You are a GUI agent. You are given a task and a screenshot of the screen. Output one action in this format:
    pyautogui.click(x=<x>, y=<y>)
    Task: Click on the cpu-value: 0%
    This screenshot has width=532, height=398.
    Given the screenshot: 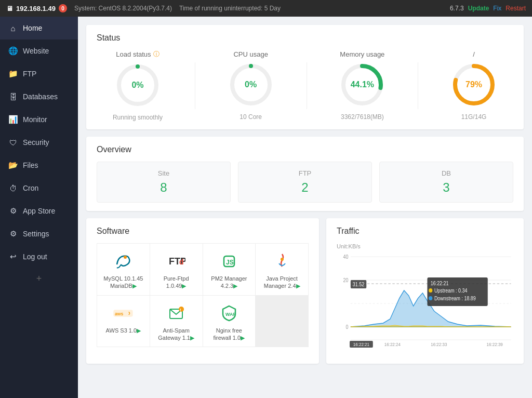 What is the action you would take?
    pyautogui.click(x=250, y=85)
    